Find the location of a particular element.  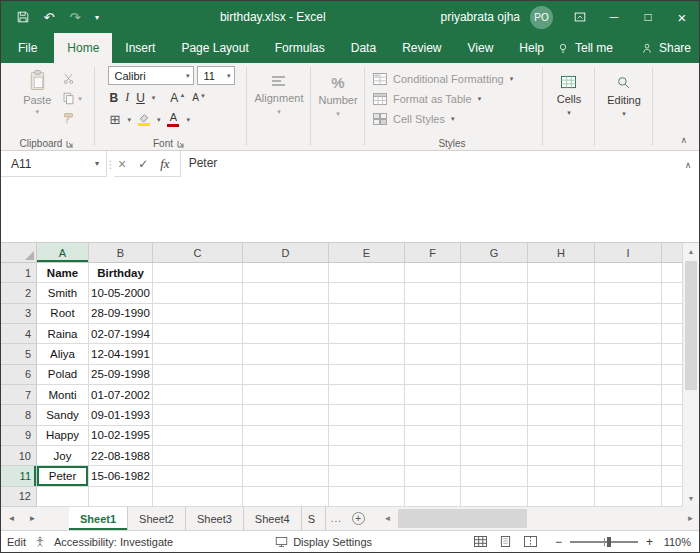

sheet-tab-sheet3: Sheet3 is located at coordinates (215, 518).